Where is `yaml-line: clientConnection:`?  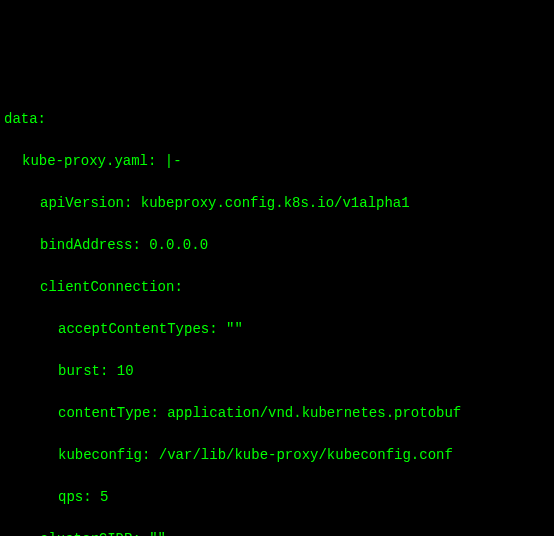
yaml-line: clientConnection: is located at coordinates (277, 288).